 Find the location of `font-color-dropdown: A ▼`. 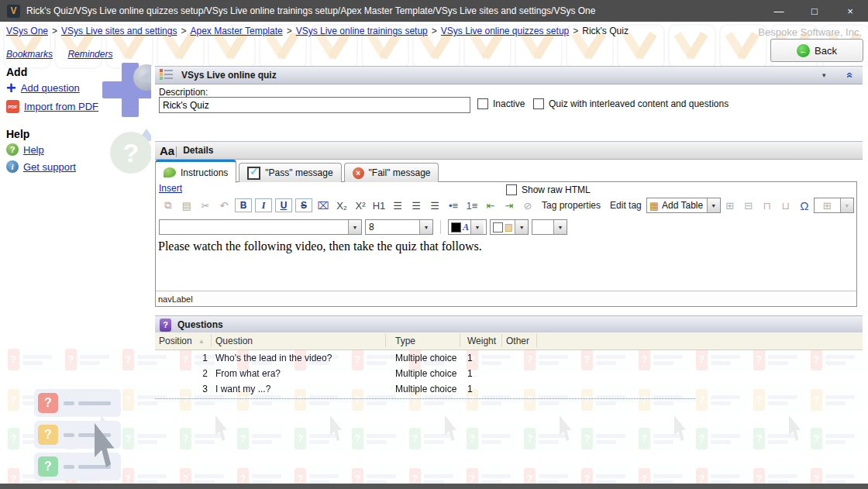

font-color-dropdown: A ▼ is located at coordinates (467, 227).